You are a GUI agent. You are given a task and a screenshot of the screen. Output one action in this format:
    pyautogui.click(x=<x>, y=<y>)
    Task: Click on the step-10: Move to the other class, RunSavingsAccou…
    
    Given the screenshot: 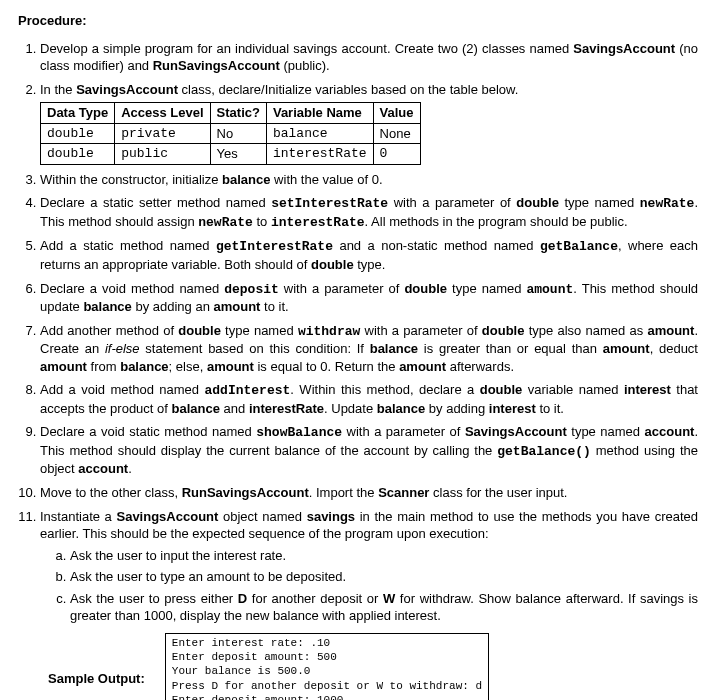 What is the action you would take?
    pyautogui.click(x=369, y=493)
    